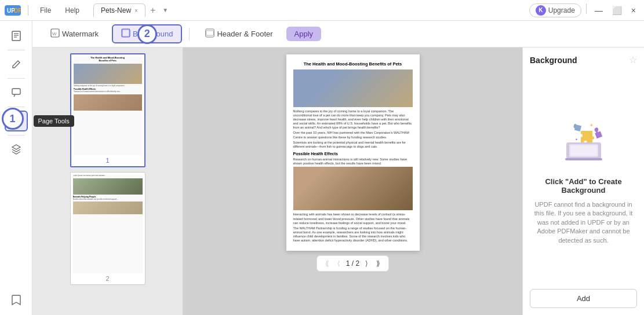 The height and width of the screenshot is (315, 644). I want to click on upgrade-label: Upgrade, so click(562, 10).